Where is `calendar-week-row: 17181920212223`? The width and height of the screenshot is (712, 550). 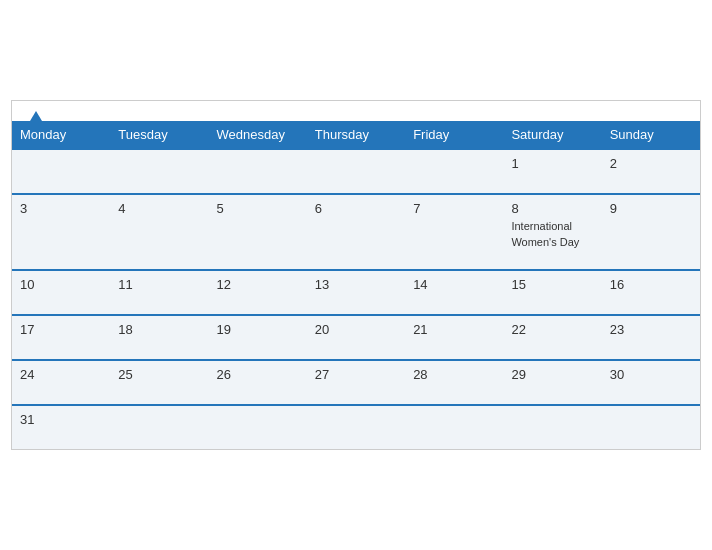
calendar-week-row: 17181920212223 is located at coordinates (356, 338).